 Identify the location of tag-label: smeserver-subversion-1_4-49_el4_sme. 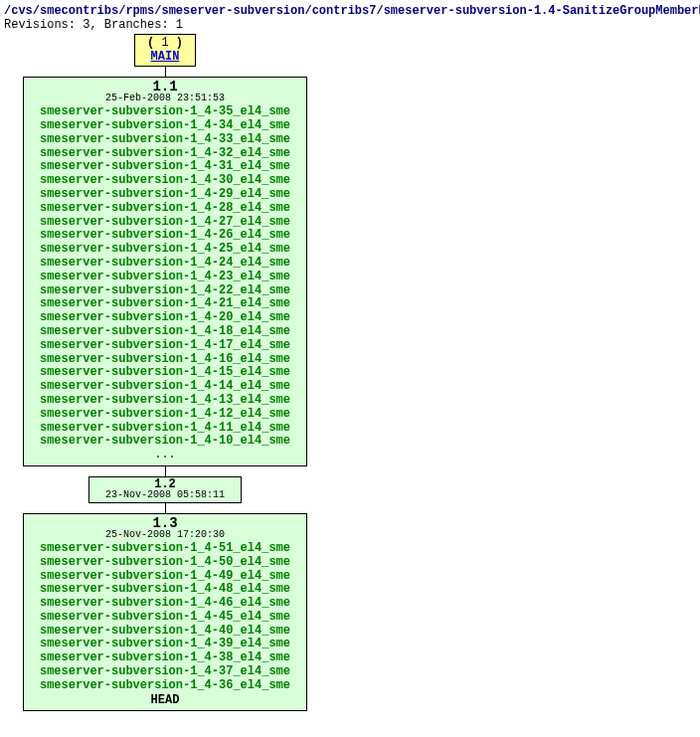
(165, 577).